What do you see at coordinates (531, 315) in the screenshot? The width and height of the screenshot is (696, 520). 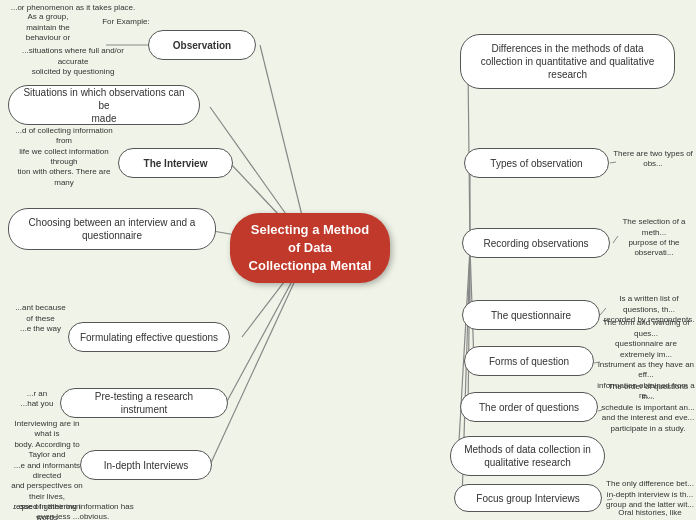 I see `questionnaire-node: The questionnaire` at bounding box center [531, 315].